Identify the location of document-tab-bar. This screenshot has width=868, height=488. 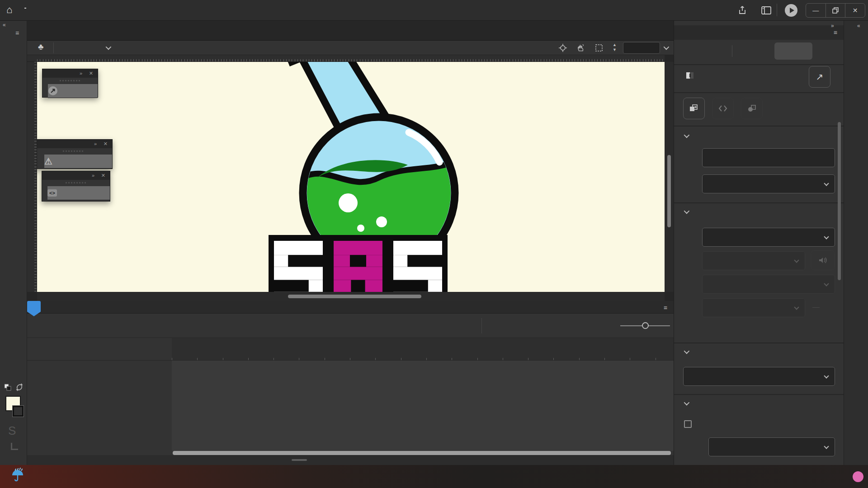
(350, 31).